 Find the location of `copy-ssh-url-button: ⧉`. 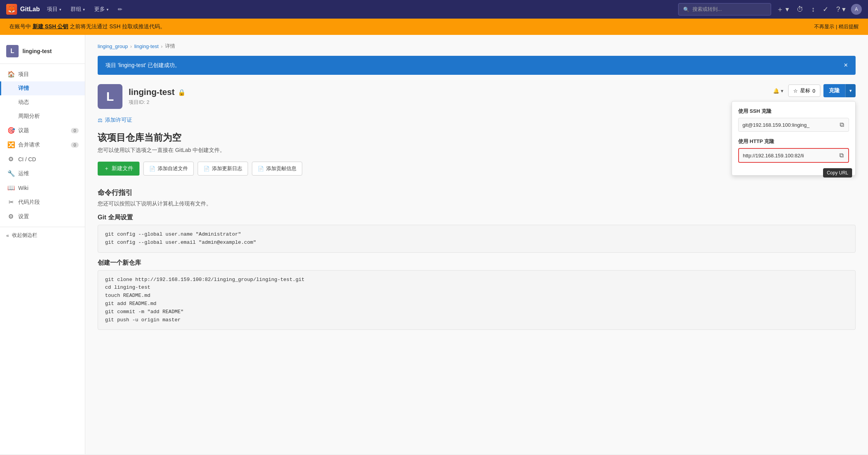

copy-ssh-url-button: ⧉ is located at coordinates (842, 125).